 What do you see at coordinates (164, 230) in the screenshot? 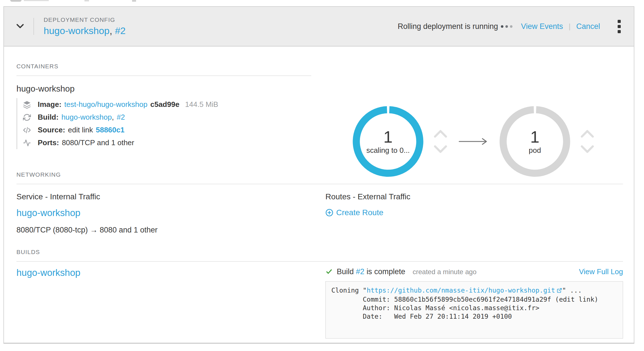
I see `service-port-mapping: 8080/TCP (8080-tcp) → 8080 and 1 other` at bounding box center [164, 230].